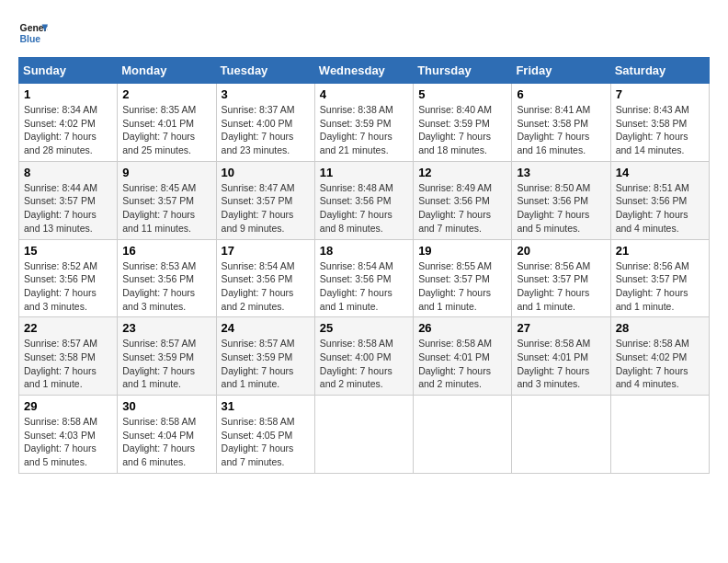  What do you see at coordinates (166, 407) in the screenshot?
I see `day-number: 30` at bounding box center [166, 407].